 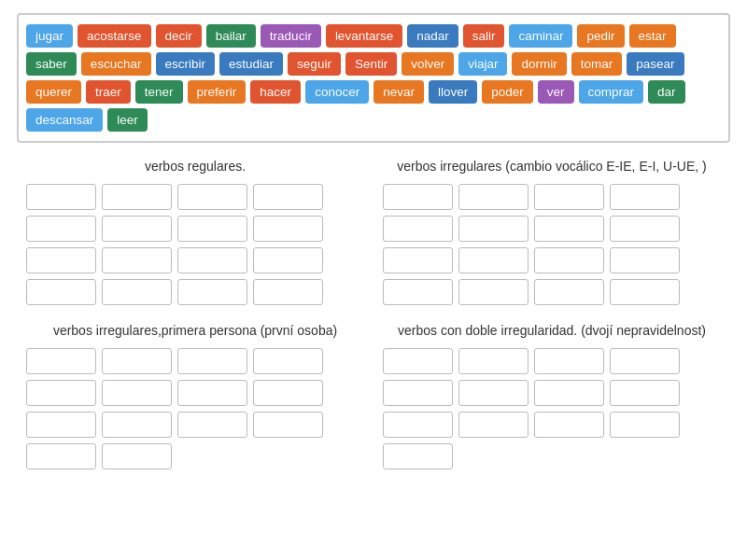 What do you see at coordinates (54, 91) in the screenshot?
I see `word-tag: querer` at bounding box center [54, 91].